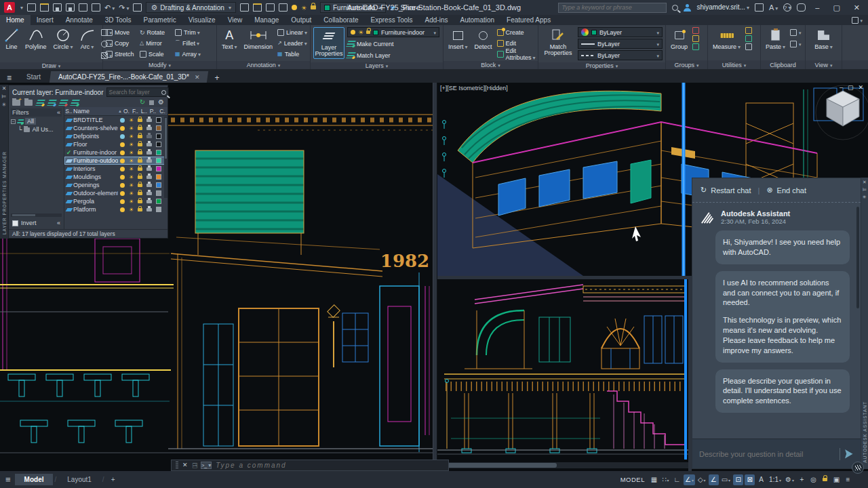  I want to click on new-layer-icon, so click(52, 103).